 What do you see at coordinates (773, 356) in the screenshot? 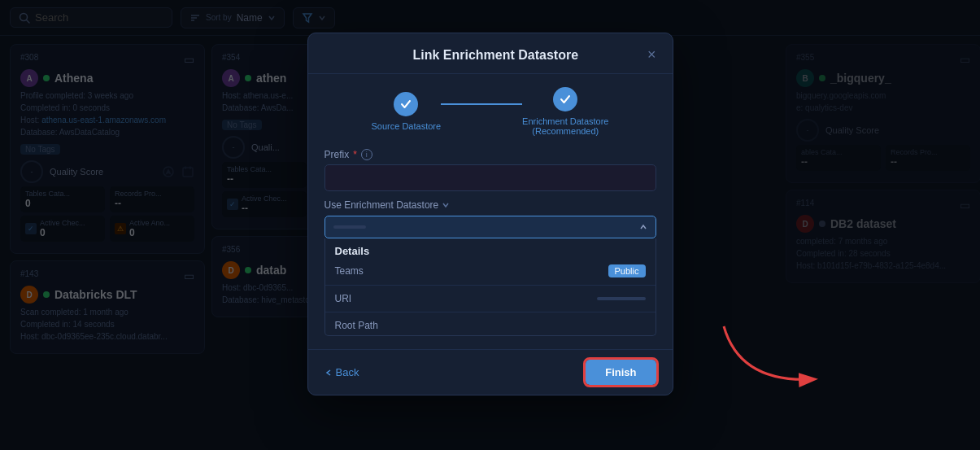
I see `arrow-indicator` at bounding box center [773, 356].